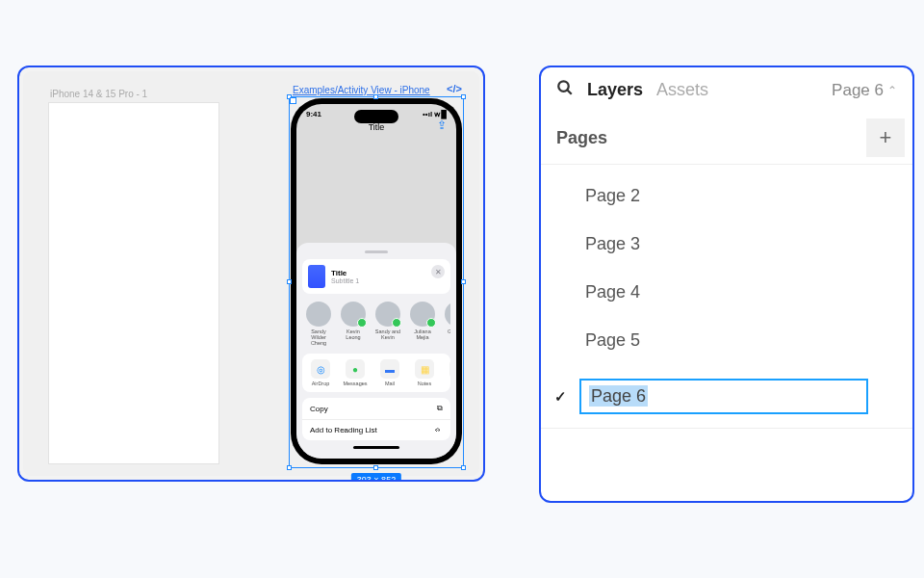 This screenshot has height=578, width=924. What do you see at coordinates (612, 245) in the screenshot?
I see `page-name: Page 3` at bounding box center [612, 245].